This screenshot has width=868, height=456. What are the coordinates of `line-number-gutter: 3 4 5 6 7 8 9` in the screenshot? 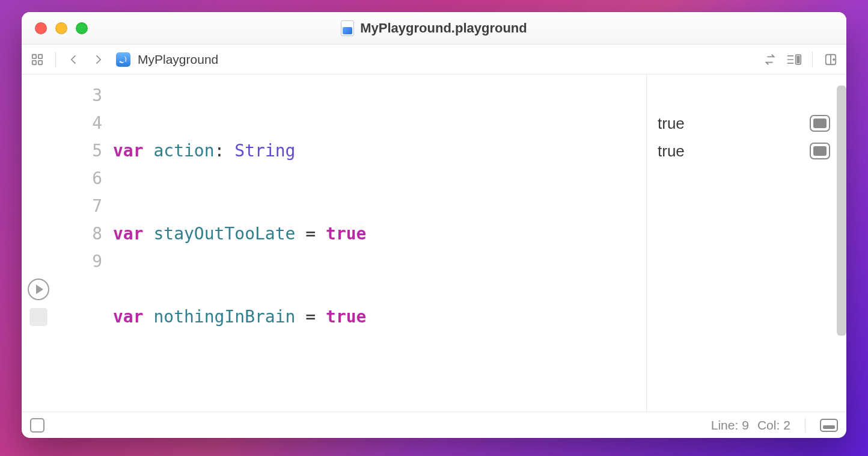 It's located at (84, 243).